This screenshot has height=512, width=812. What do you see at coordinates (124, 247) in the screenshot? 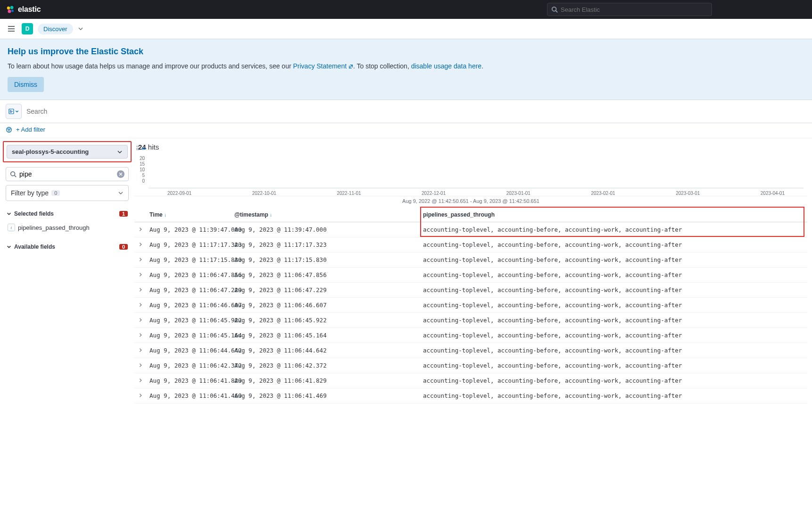
I see `available-fields-count: 0` at bounding box center [124, 247].